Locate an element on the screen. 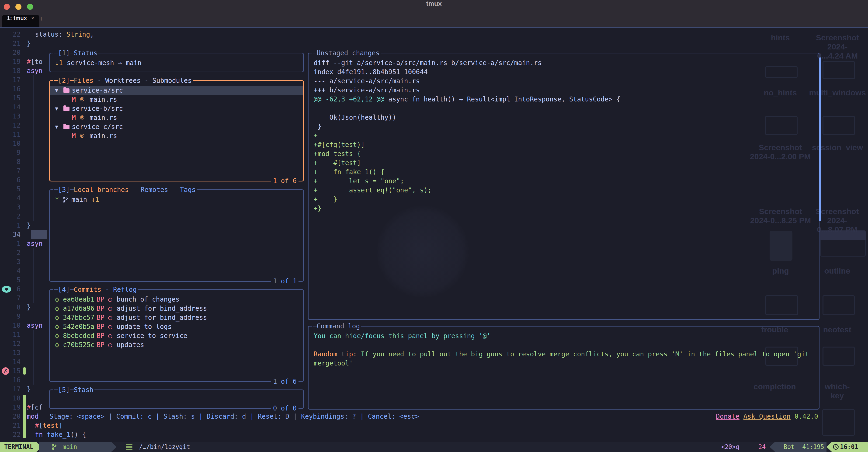  diagnostic-error-icon: ✗ is located at coordinates (6, 371).